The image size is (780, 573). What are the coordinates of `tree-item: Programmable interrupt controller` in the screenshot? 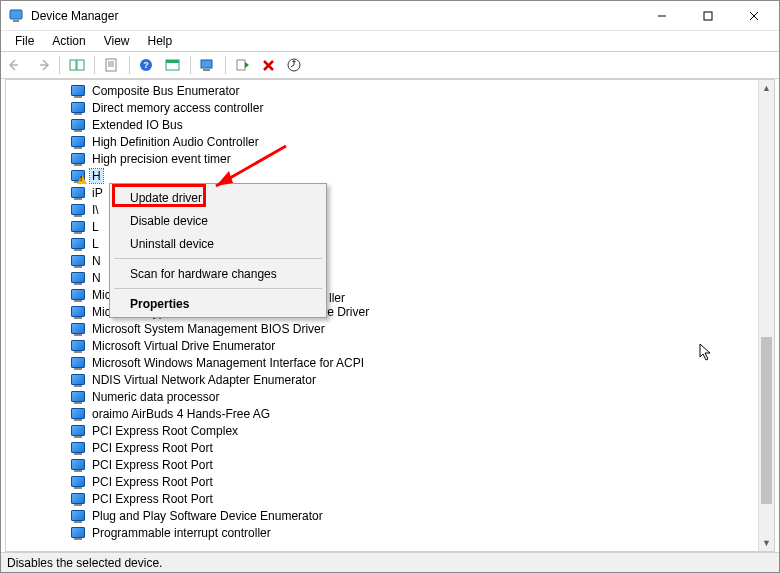 It's located at (384, 532).